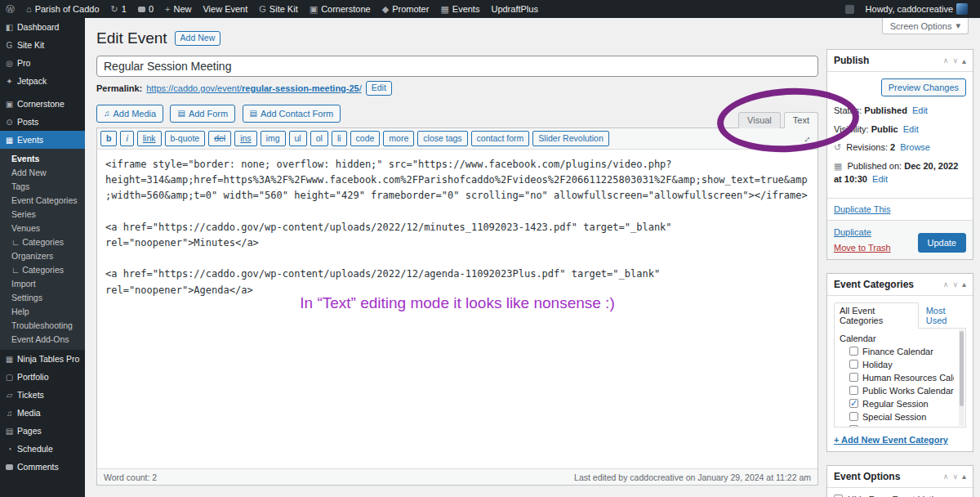 This screenshot has height=497, width=980. I want to click on bold-button: b, so click(109, 139).